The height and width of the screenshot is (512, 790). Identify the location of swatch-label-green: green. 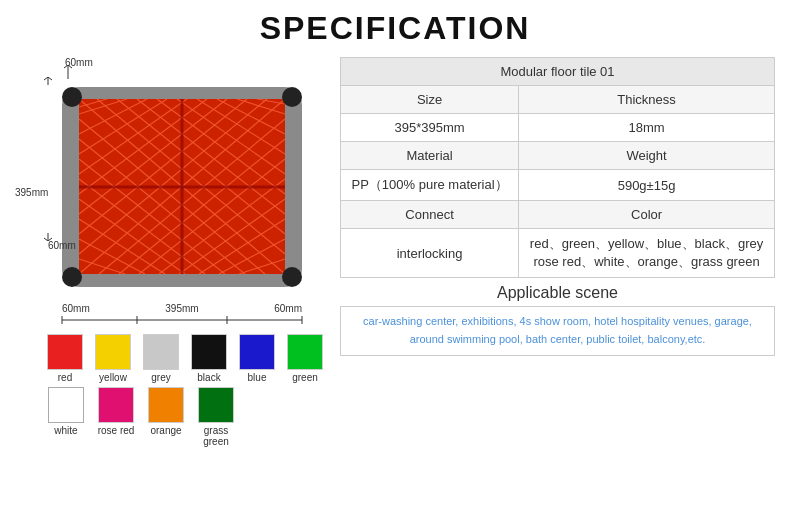
(305, 378).